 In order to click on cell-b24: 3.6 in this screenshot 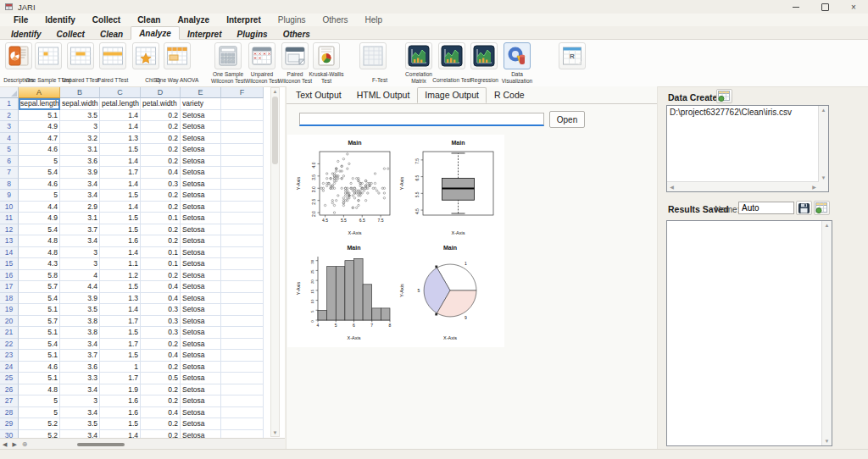, I will do `click(80, 368)`.